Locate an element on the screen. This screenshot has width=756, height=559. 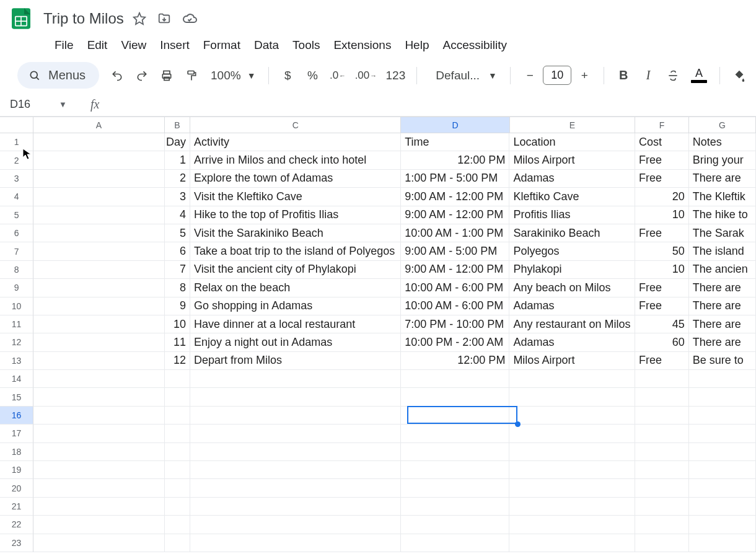
cell-A21 is located at coordinates (99, 507).